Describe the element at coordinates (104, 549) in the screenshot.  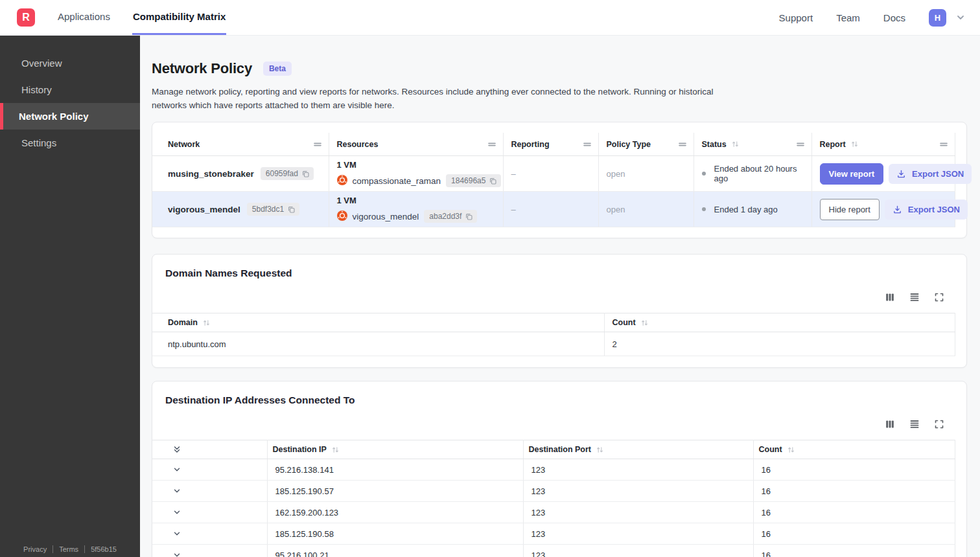
I see `build-version: 5f56b15` at that location.